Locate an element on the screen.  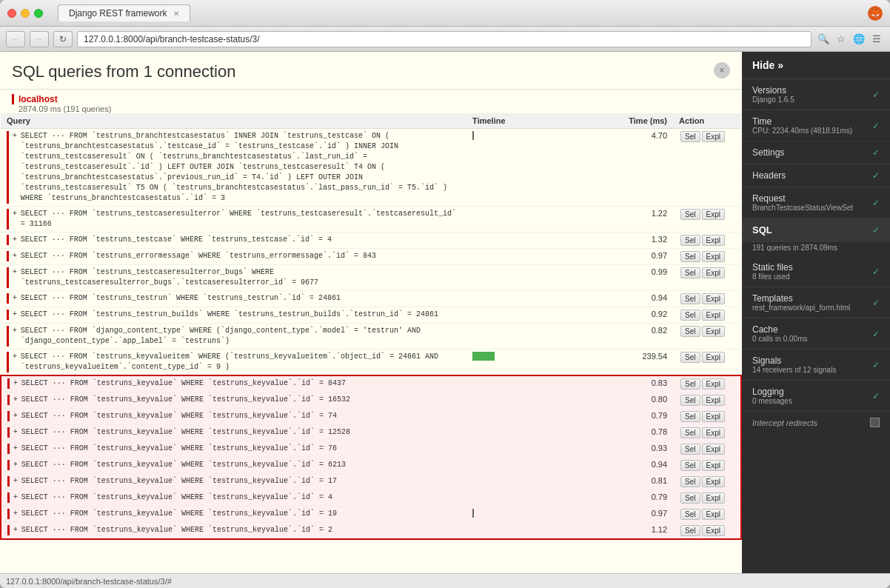
sel-button-8: Sel is located at coordinates (690, 357).